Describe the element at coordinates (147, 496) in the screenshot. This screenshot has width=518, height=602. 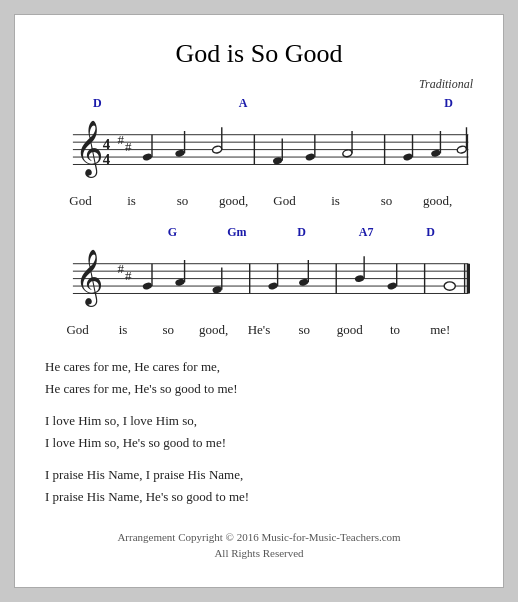
I see `verse-3-line2: I praise His Name, He's so good to me!` at that location.